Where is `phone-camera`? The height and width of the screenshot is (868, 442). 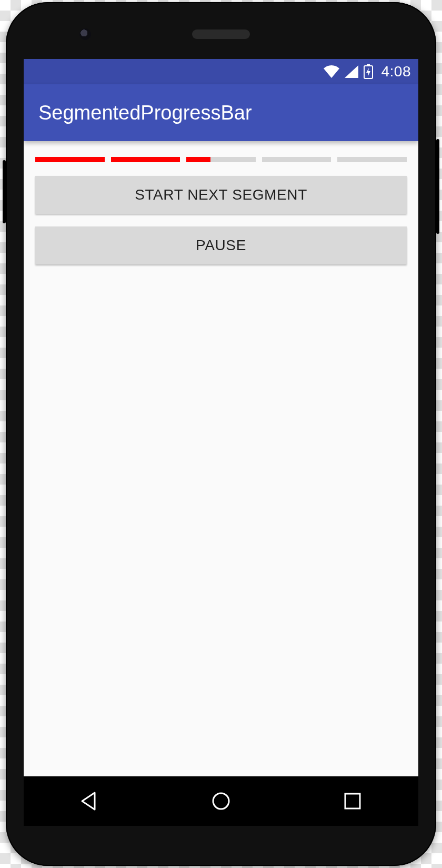 phone-camera is located at coordinates (85, 34).